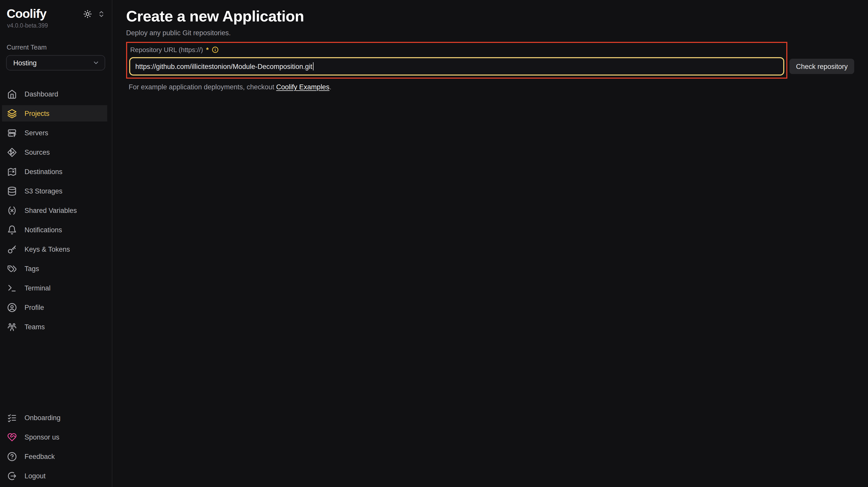 The width and height of the screenshot is (868, 487). What do you see at coordinates (12, 437) in the screenshot?
I see `heart-handshake-icon` at bounding box center [12, 437].